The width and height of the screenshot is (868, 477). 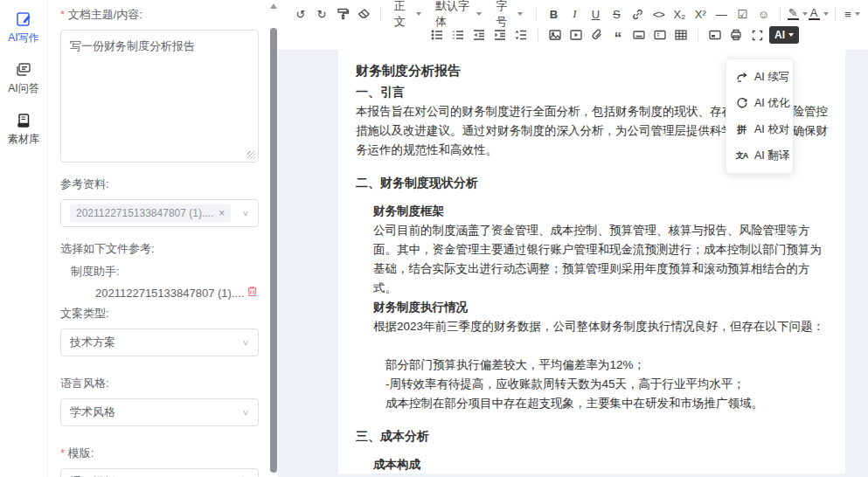 What do you see at coordinates (797, 14) in the screenshot?
I see `highlight-pen-dropdown: ✎` at bounding box center [797, 14].